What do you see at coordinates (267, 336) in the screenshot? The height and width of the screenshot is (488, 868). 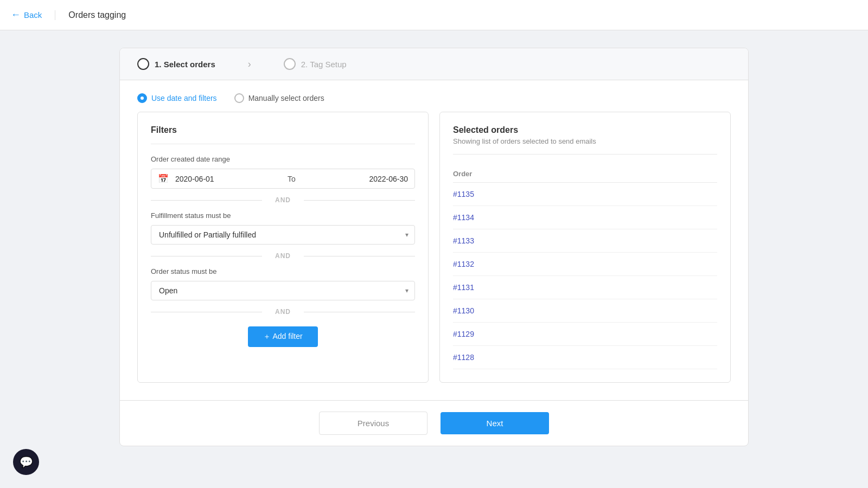 I see `add-filter-plus-icon: ＋` at bounding box center [267, 336].